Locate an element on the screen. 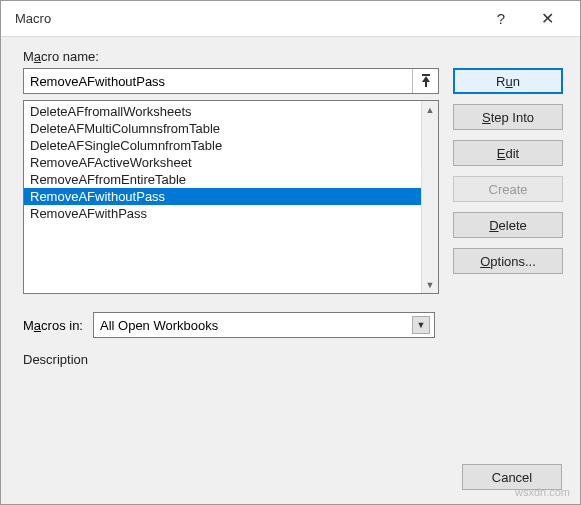  dialog-title: Macro is located at coordinates (246, 18).